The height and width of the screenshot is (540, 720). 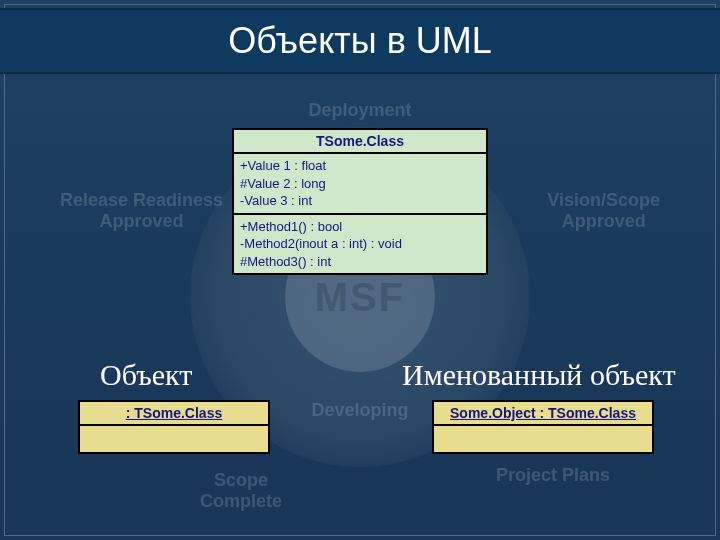 What do you see at coordinates (360, 41) in the screenshot?
I see `slide-title: Объекты в UML` at bounding box center [360, 41].